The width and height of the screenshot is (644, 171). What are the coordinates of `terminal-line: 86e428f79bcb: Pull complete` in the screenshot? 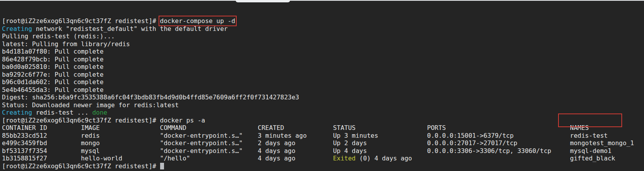 It's located at (323, 59).